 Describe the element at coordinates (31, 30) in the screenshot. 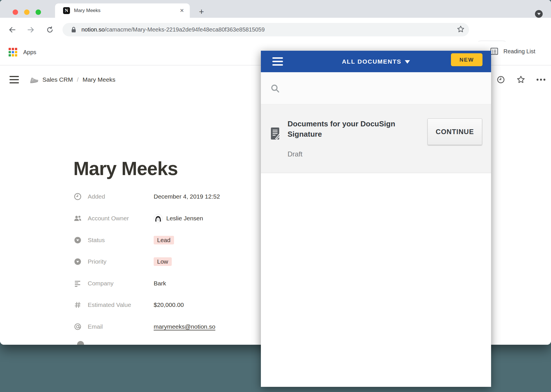

I see `forward-icon` at that location.